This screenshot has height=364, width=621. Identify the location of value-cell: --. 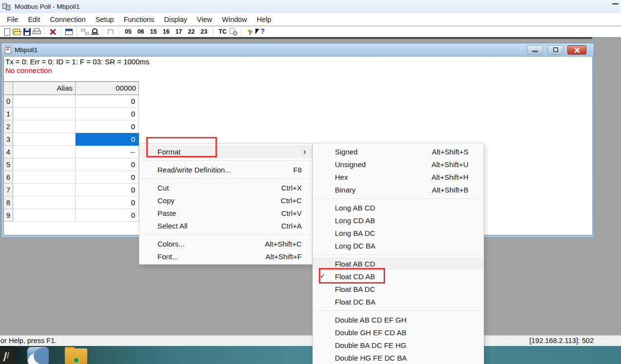
(107, 152).